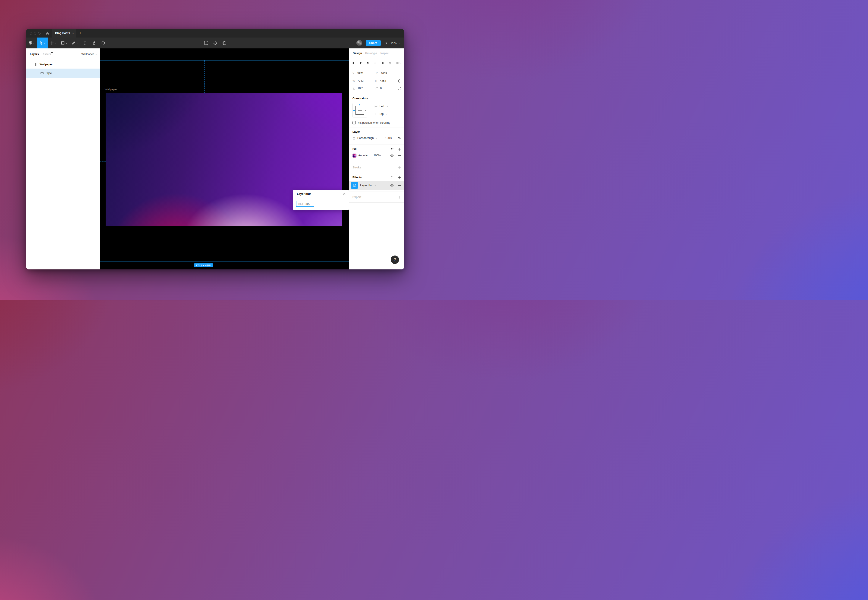 The width and height of the screenshot is (868, 600). What do you see at coordinates (63, 159) in the screenshot?
I see `layers-panel: Layers Assets Wallpaper Wallpaper` at bounding box center [63, 159].